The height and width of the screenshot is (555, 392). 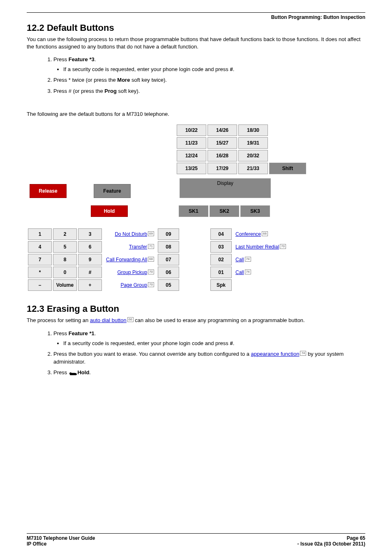 What do you see at coordinates (196, 320) in the screenshot?
I see `section2-intro: The process for setting an auto dial but…` at bounding box center [196, 320].